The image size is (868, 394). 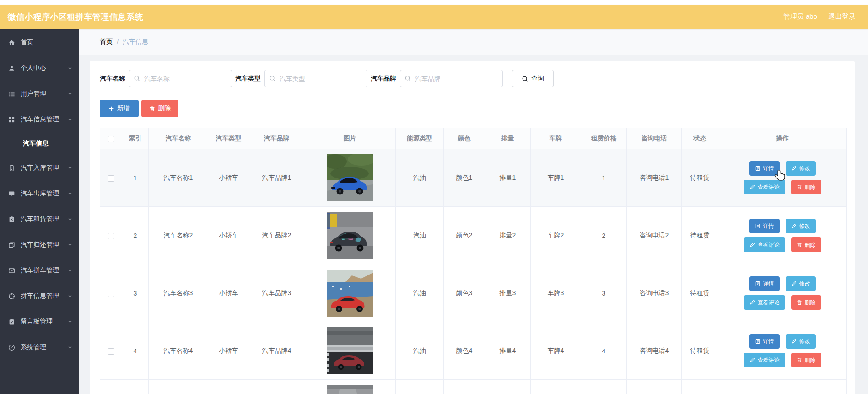 I want to click on car-name-input, so click(x=180, y=79).